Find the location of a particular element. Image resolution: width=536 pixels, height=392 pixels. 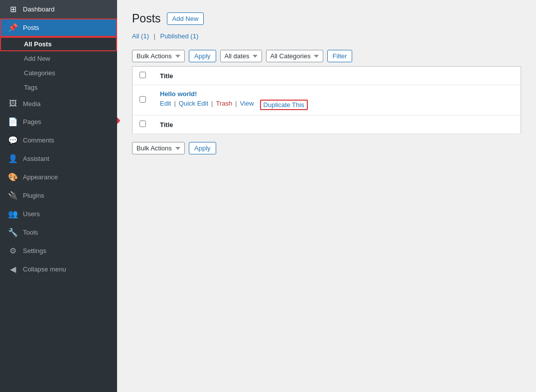

submenu-tags: Tags is located at coordinates (59, 88).